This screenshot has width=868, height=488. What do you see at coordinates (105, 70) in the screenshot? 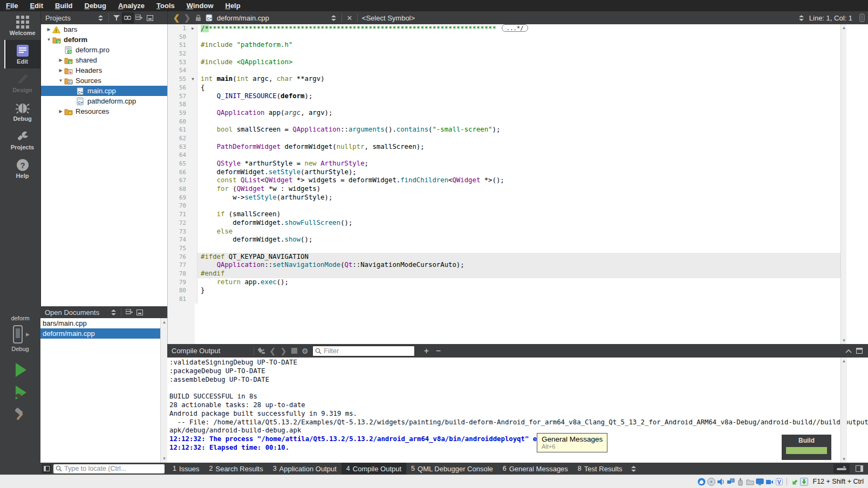
I see `tree-item-headers: ▶ h Headers` at bounding box center [105, 70].